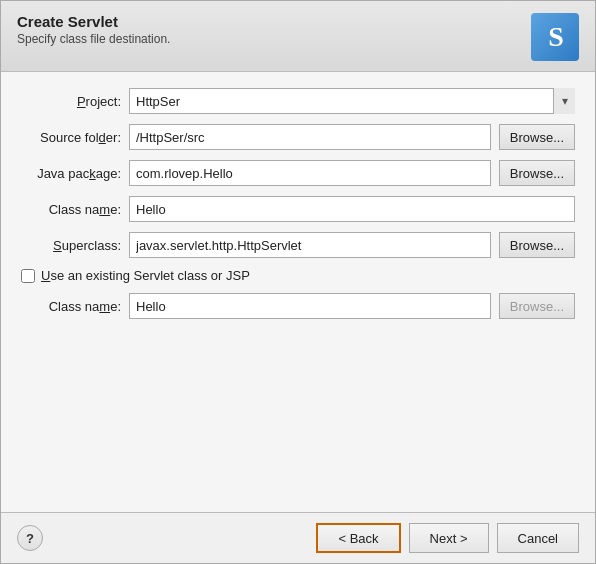  Describe the element at coordinates (298, 276) in the screenshot. I see `checkbox-row: Use an existing Servlet class or JSP` at that location.